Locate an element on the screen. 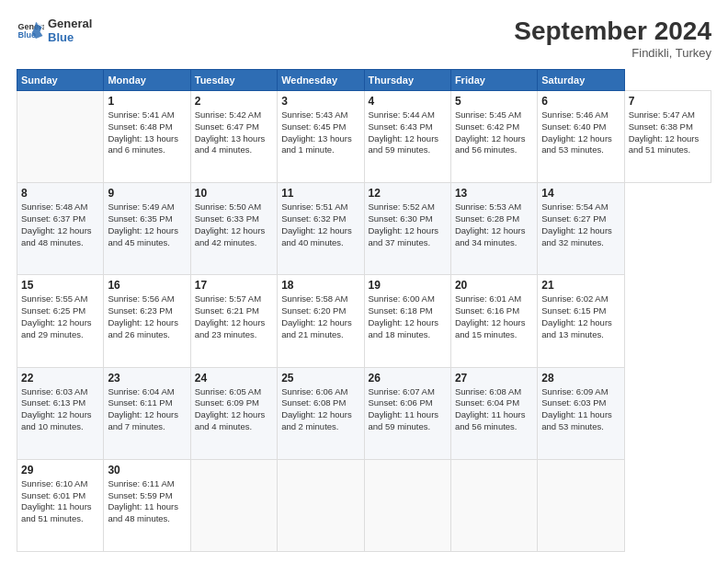 This screenshot has width=728, height=563. day-detail: Sunrise: 6:02 AMSunset: 6:15 PMDaylight:… is located at coordinates (581, 316).